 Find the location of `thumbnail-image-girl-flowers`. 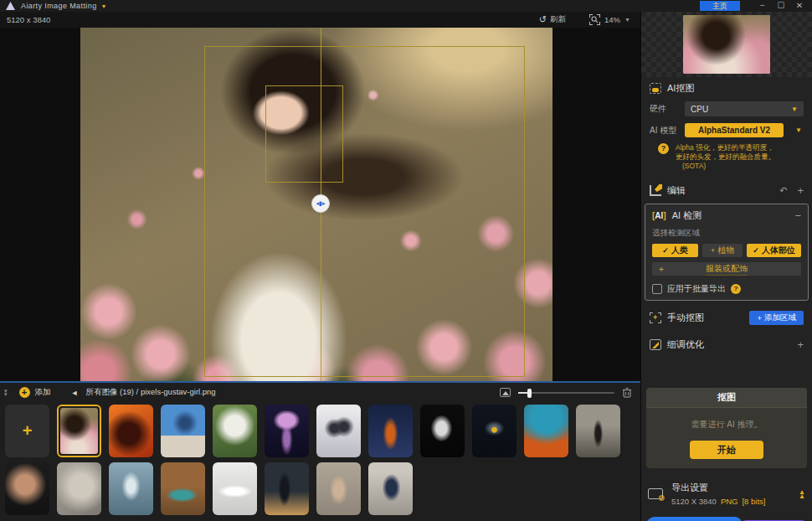

thumbnail-image-girl-flowers is located at coordinates (79, 431).